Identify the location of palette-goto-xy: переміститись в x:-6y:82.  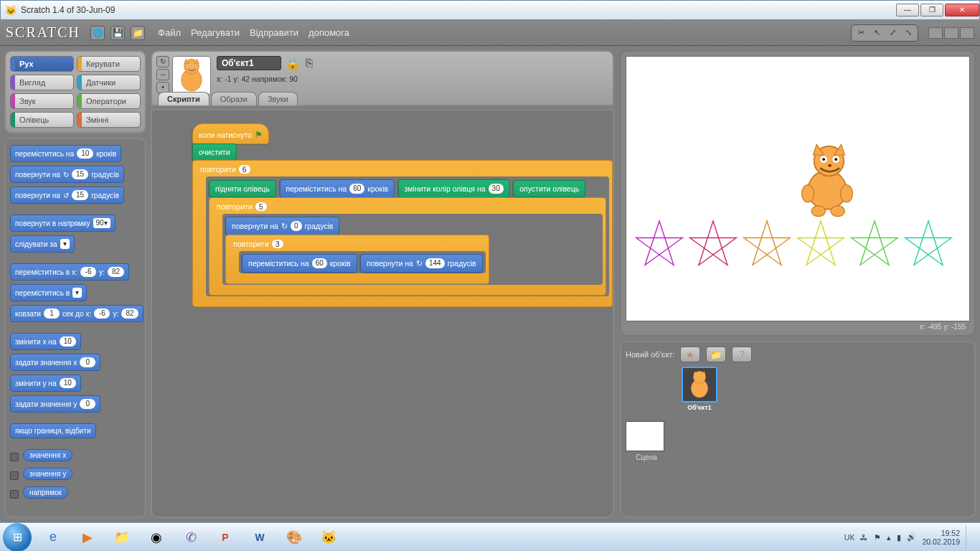
(70, 272).